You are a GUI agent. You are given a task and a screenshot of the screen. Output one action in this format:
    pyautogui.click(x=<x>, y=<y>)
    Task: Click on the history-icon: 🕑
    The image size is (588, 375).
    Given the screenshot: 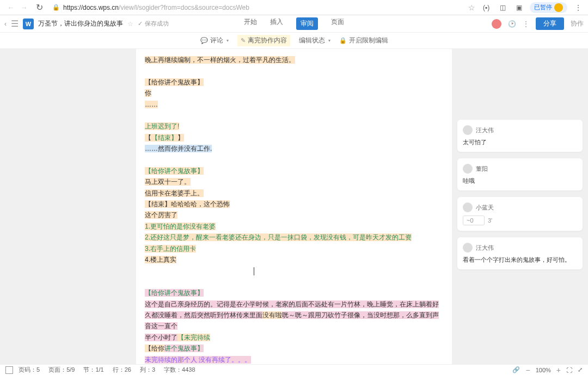 What is the action you would take?
    pyautogui.click(x=512, y=24)
    